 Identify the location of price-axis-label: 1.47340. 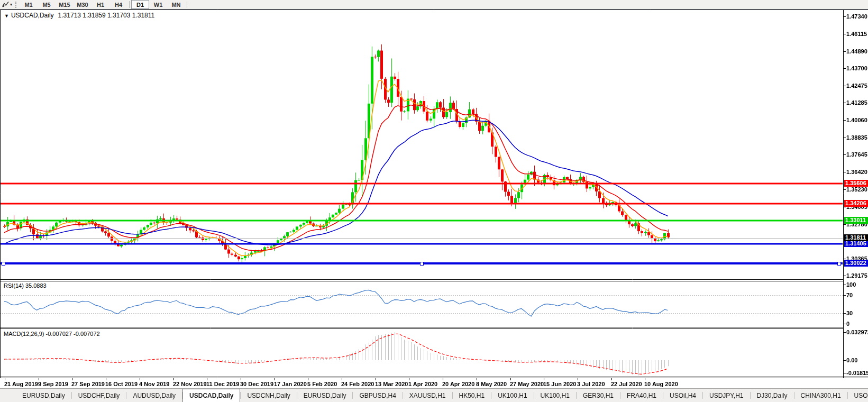
(857, 17).